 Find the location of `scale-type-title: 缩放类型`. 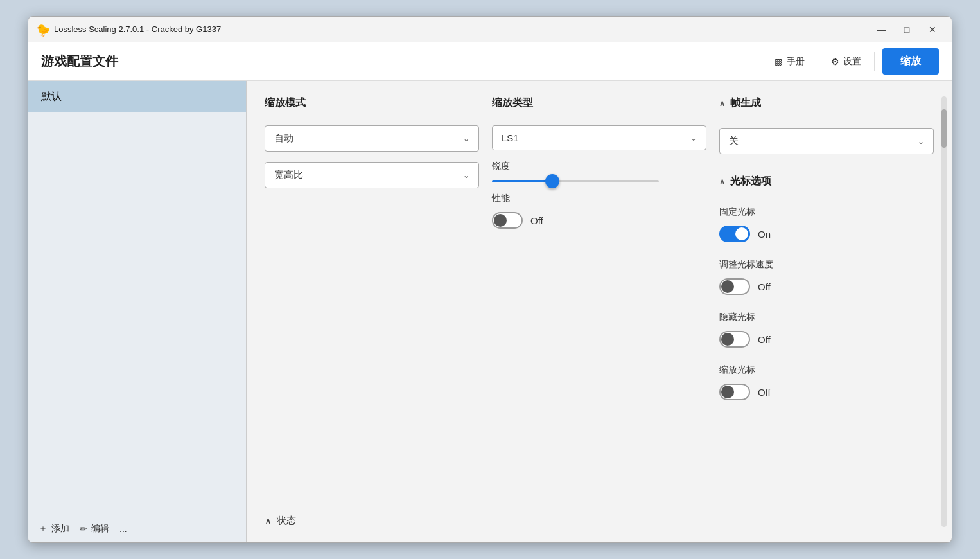

scale-type-title: 缩放类型 is located at coordinates (599, 103).